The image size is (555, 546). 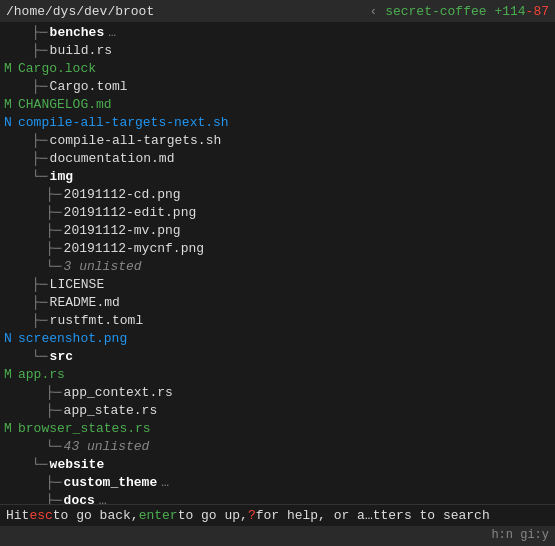 What do you see at coordinates (520, 536) in the screenshot?
I see `footer-right: h:n gi:y` at bounding box center [520, 536].